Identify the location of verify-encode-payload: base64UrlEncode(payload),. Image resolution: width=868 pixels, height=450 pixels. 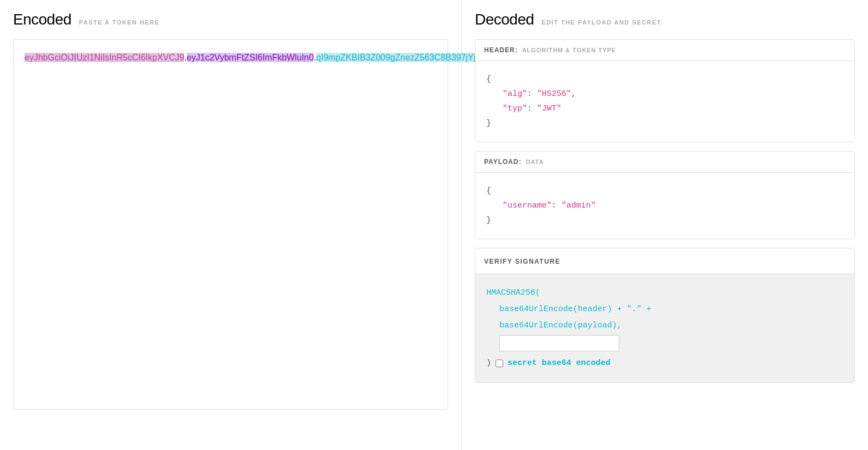
(561, 326).